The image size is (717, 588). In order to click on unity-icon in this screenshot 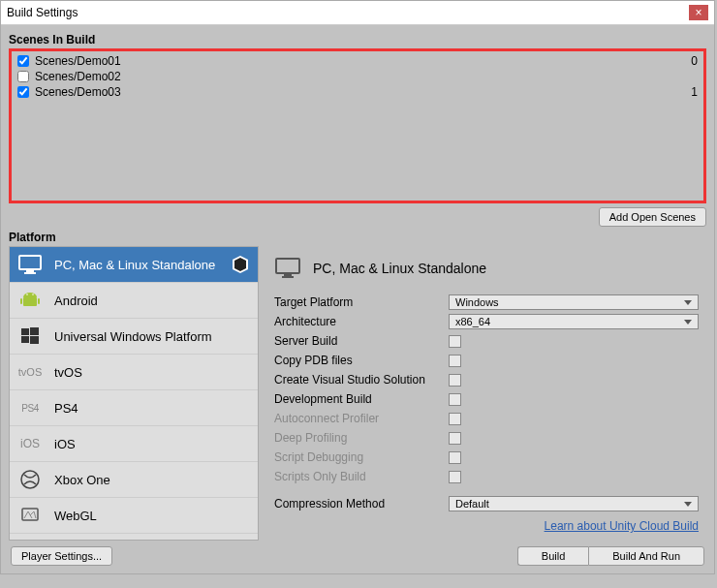, I will do `click(240, 264)`.